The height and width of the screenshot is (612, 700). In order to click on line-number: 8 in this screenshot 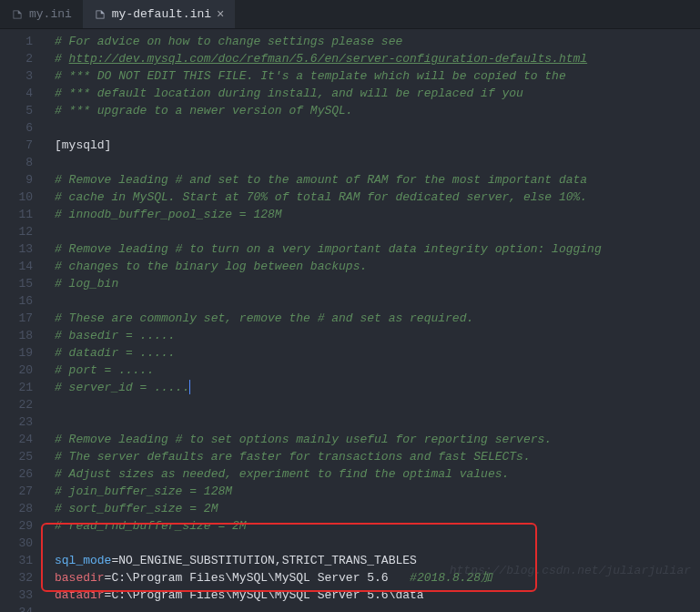, I will do `click(23, 162)`.